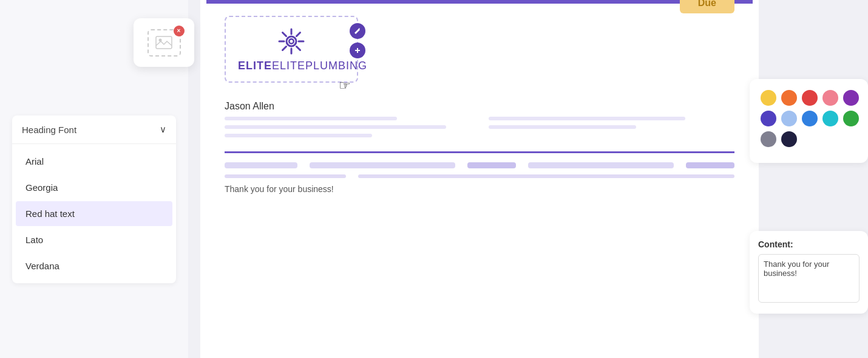  What do you see at coordinates (163, 129) in the screenshot?
I see `chevron-down-icon: ∨` at bounding box center [163, 129].